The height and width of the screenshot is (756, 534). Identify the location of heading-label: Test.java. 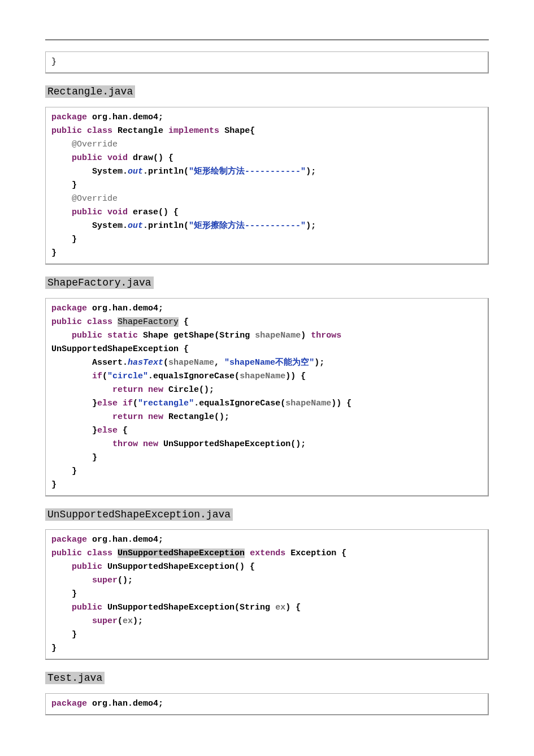
(75, 678).